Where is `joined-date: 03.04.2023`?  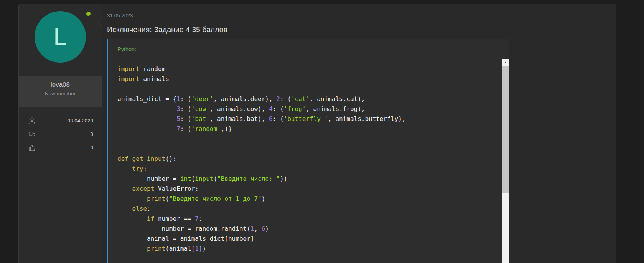 joined-date: 03.04.2023 is located at coordinates (64, 121).